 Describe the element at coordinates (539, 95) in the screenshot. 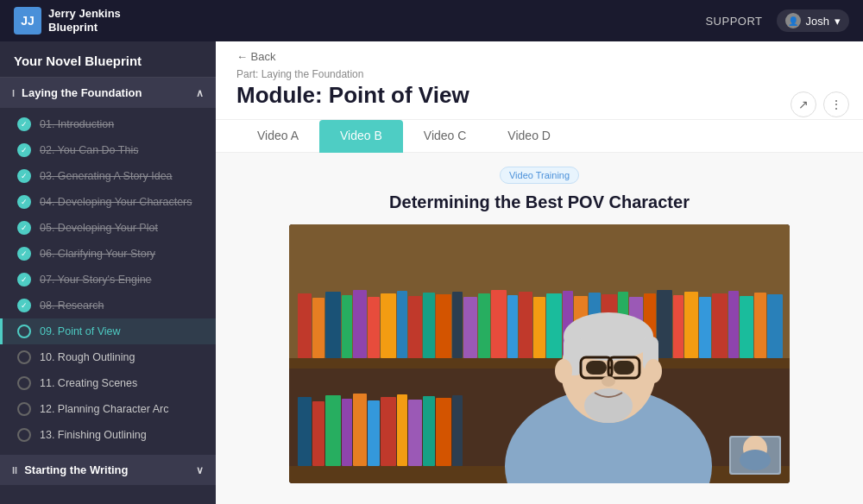

I see `module-title: Module: Point of View` at that location.